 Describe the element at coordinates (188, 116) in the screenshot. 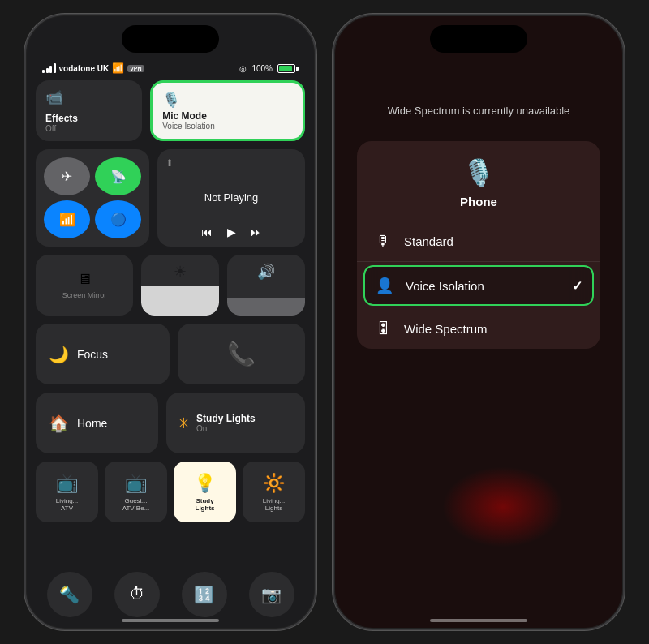

I see `mic-label: Mic Mode` at that location.